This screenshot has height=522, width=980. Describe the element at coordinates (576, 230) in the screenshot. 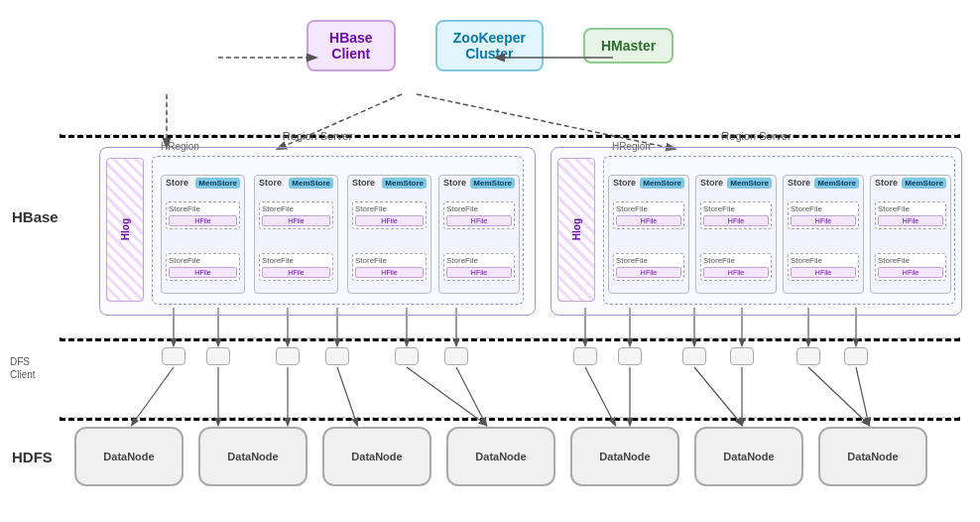

I see `hlog-box-2: Hlog` at that location.